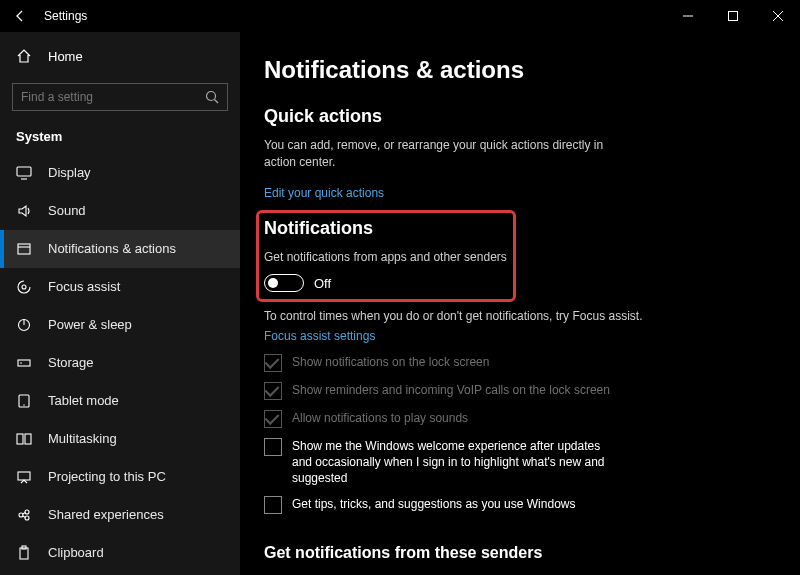 This screenshot has height=575, width=800. What do you see at coordinates (120, 249) in the screenshot?
I see `sidebar-item-notifications: Notifications & actions` at bounding box center [120, 249].